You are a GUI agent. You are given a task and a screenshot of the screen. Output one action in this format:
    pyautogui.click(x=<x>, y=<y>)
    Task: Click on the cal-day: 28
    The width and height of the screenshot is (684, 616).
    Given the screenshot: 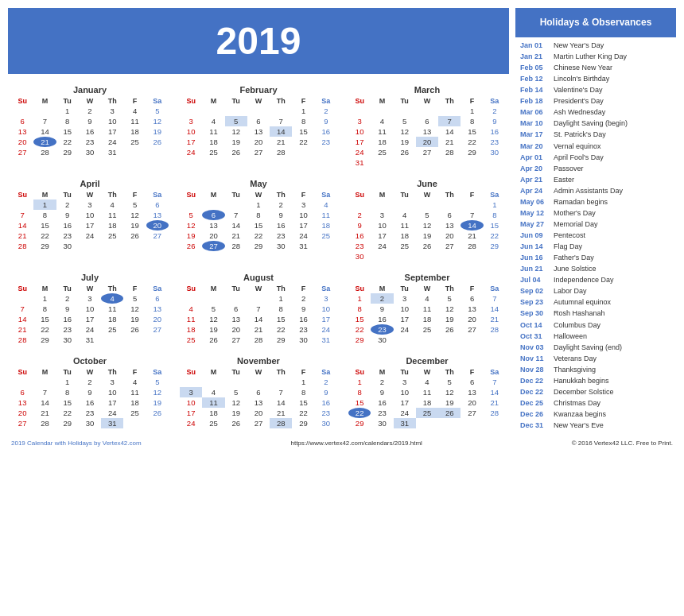 What is the action you would take?
    pyautogui.click(x=472, y=246)
    